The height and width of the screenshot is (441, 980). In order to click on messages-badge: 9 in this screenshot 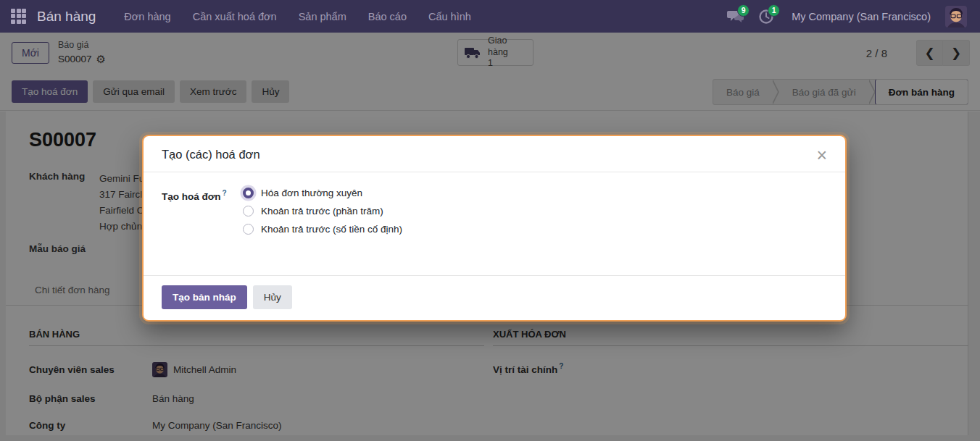, I will do `click(744, 10)`.